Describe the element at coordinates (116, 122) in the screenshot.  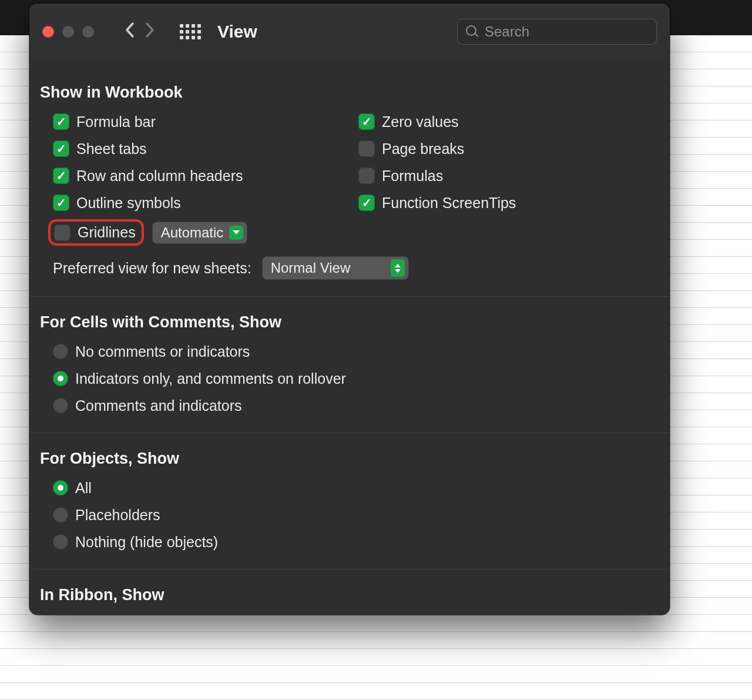
I see `label-formula-bar: Formula bar` at that location.